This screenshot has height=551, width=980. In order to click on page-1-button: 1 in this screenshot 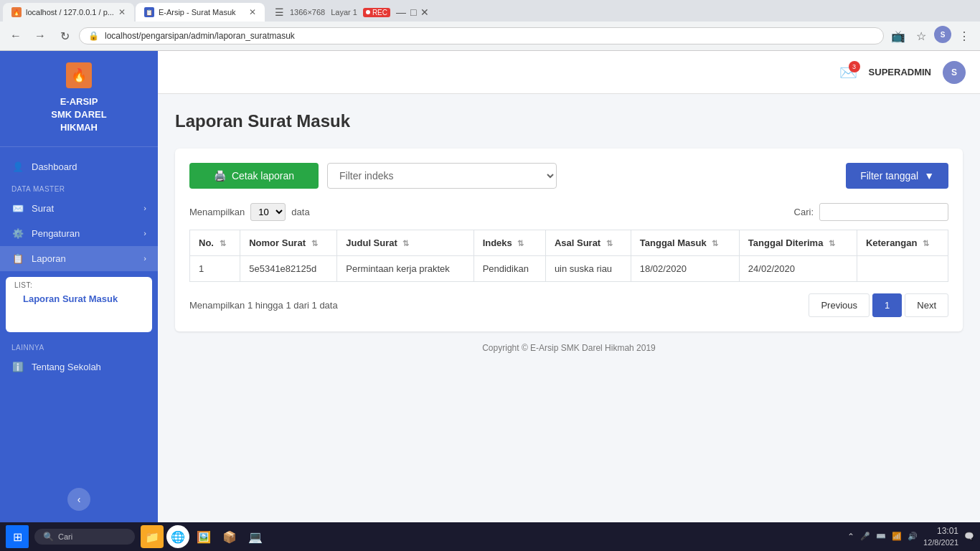, I will do `click(887, 306)`.